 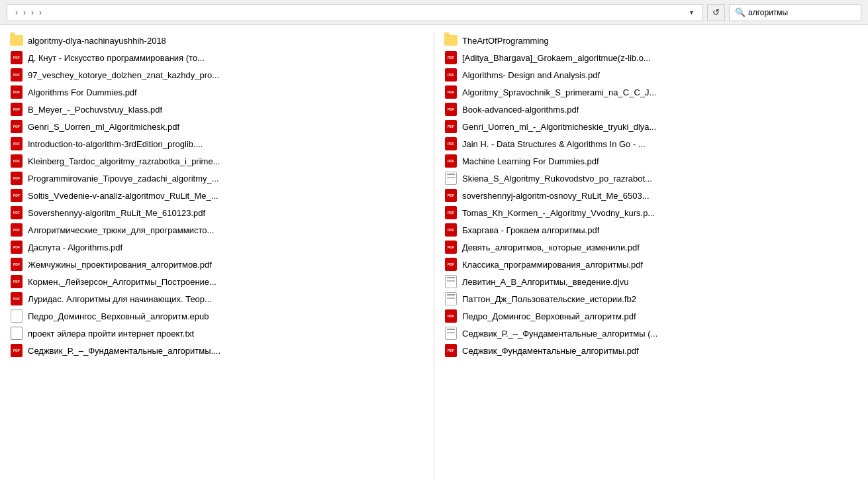 I want to click on list-item: Луридас. Алгоритмы для начинающих. Теор.…, so click(x=217, y=299).